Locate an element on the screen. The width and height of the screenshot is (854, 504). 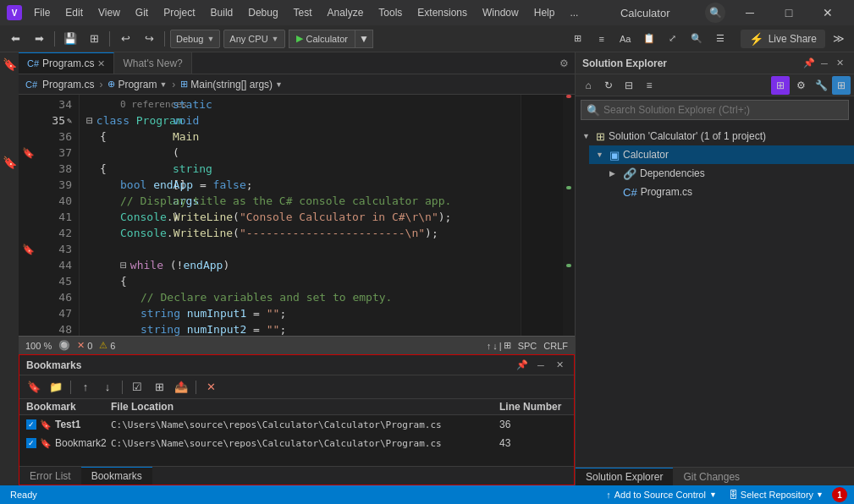
se-close-button: ✕ is located at coordinates (840, 63).